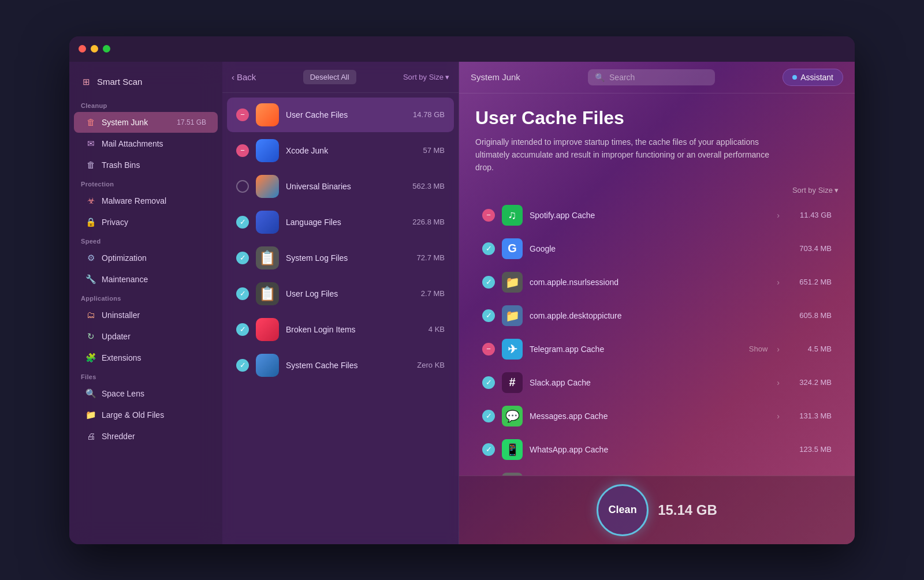  Describe the element at coordinates (657, 471) in the screenshot. I see `cache-item-clang: ✓ ⚙ clang 93.2 MB` at that location.